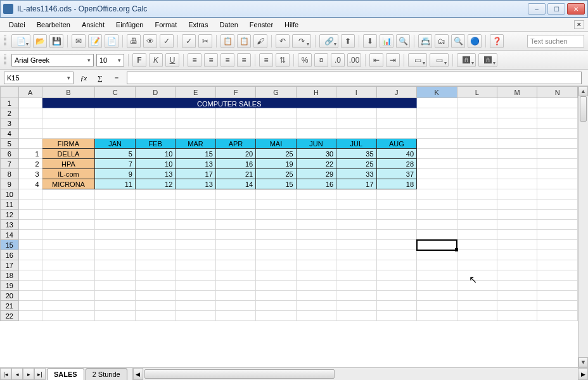 This screenshot has width=588, height=380. I want to click on row-header: 12, so click(10, 215).